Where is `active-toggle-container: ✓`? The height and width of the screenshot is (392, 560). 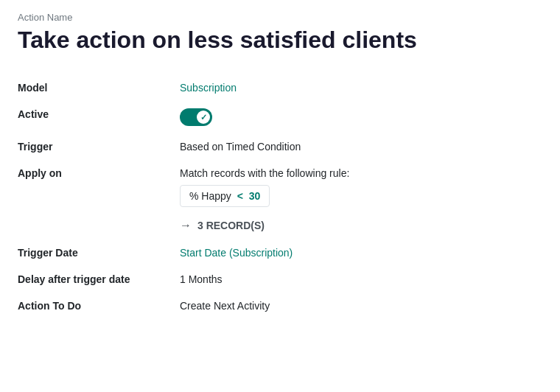
active-toggle-container: ✓ is located at coordinates (361, 117).